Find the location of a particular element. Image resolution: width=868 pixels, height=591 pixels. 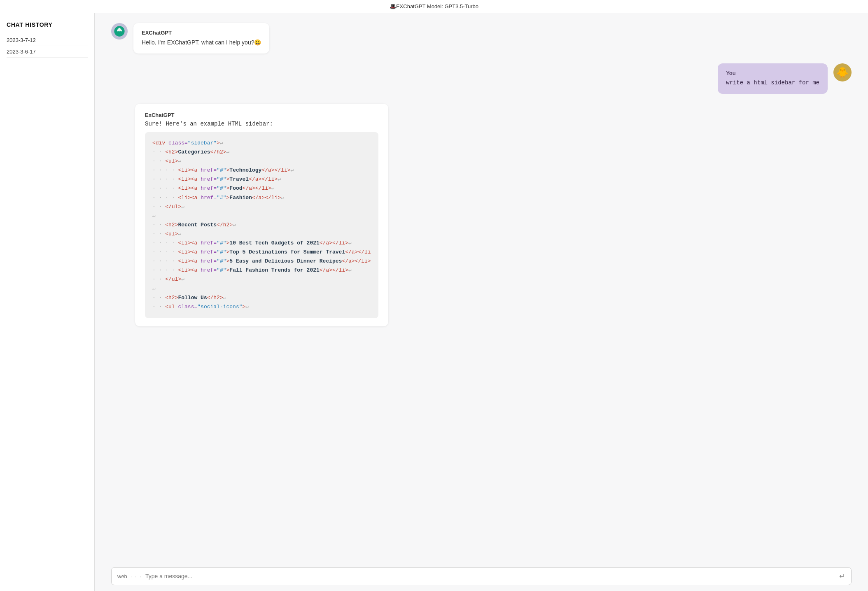

sidebar-item-2023-3-6-17: 2023-3-6-17 is located at coordinates (47, 52).